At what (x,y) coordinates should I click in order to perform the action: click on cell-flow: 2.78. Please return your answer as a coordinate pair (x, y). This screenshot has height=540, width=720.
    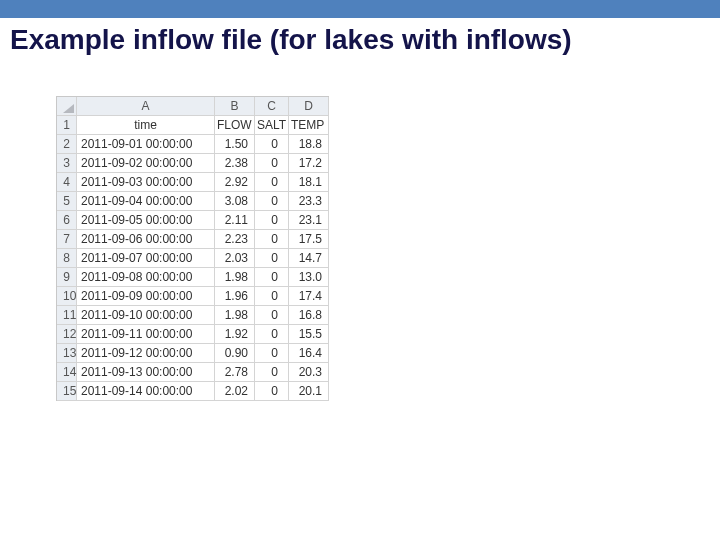
    Looking at the image, I should click on (235, 372).